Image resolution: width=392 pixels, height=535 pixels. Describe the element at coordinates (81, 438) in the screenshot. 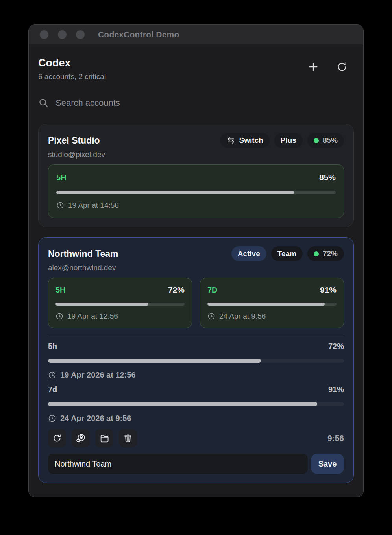

I see `user-check-icon` at that location.